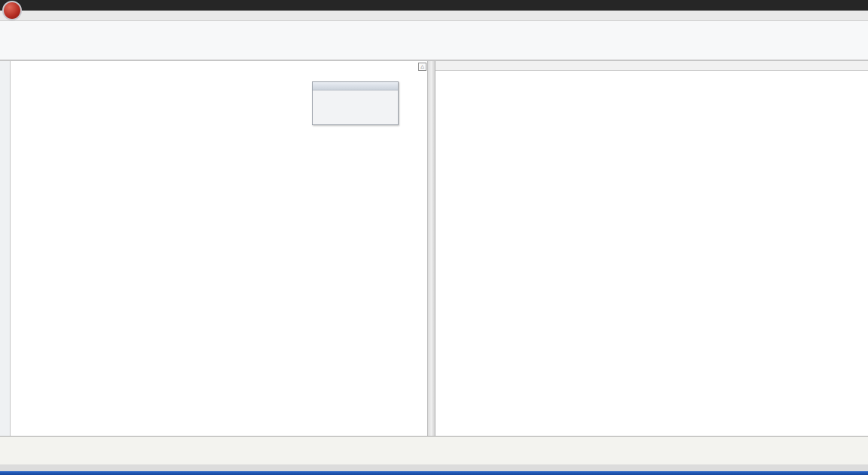  Describe the element at coordinates (356, 103) in the screenshot. I see `coordinate-box-dialog` at that location.